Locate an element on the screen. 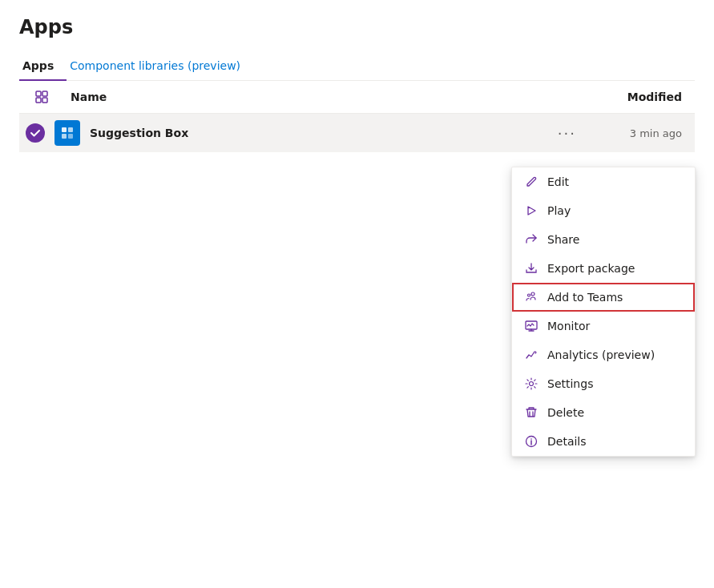 The height and width of the screenshot is (588, 714). menu-item-share: Share is located at coordinates (603, 240).